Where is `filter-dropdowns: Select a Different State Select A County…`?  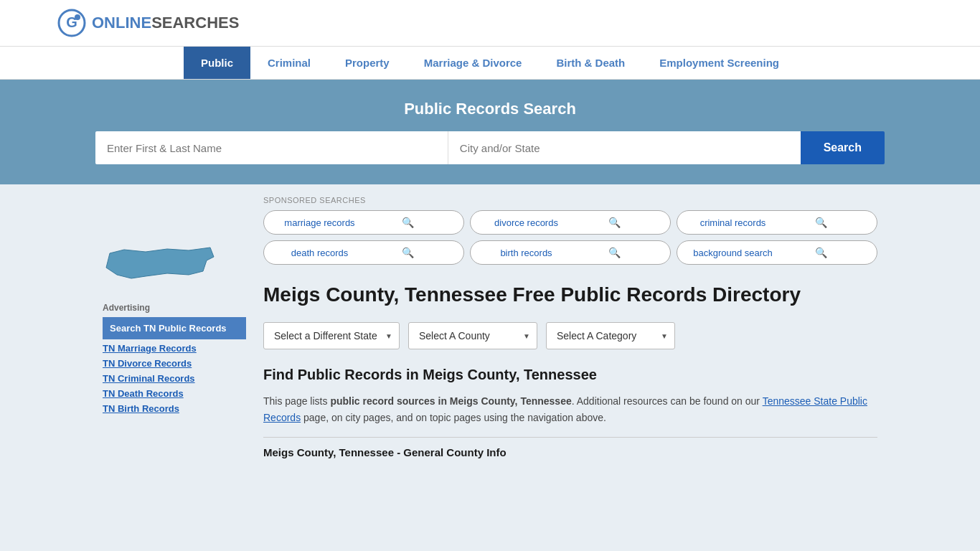
filter-dropdowns: Select a Different State Select A County… is located at coordinates (570, 336).